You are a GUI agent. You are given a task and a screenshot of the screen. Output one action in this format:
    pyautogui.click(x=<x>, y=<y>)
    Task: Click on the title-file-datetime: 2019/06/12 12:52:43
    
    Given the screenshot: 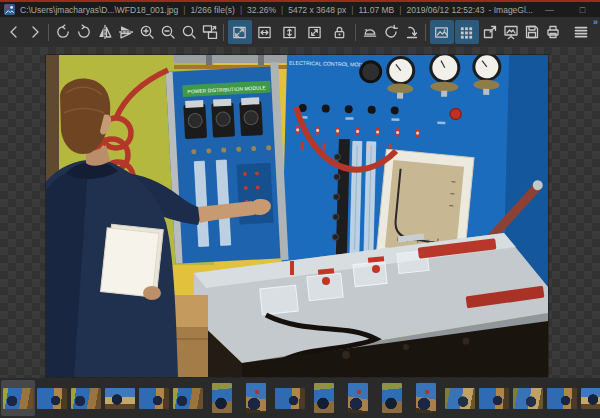 What is the action you would take?
    pyautogui.click(x=446, y=10)
    